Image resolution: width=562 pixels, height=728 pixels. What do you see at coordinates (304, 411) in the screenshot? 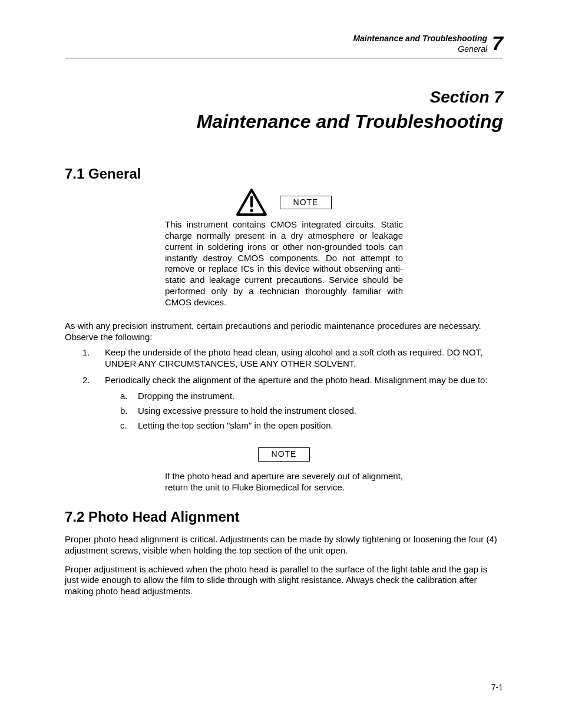
I see `lettered-list: a. Dropping the instrument. b. Using exc…` at bounding box center [304, 411].